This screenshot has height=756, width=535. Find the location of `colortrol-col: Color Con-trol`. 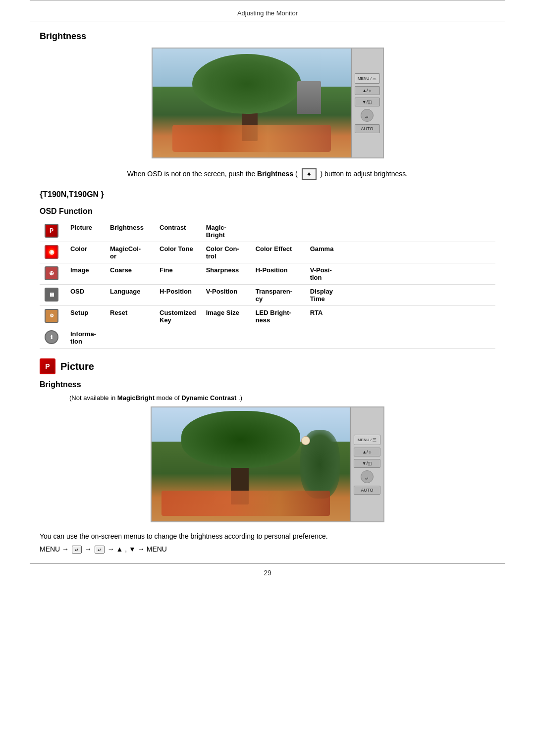

colortrol-col: Color Con-trol is located at coordinates (223, 252).